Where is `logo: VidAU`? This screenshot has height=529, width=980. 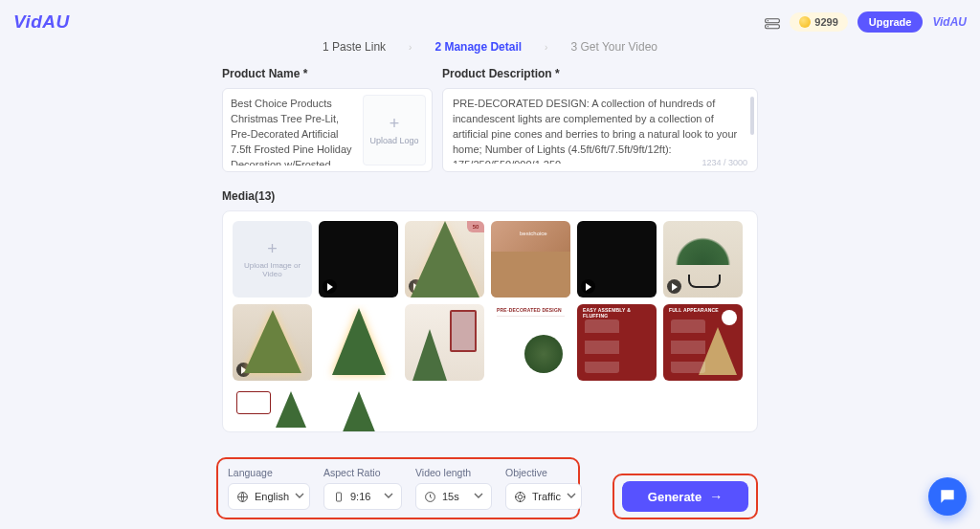
logo: VidAU is located at coordinates (42, 22).